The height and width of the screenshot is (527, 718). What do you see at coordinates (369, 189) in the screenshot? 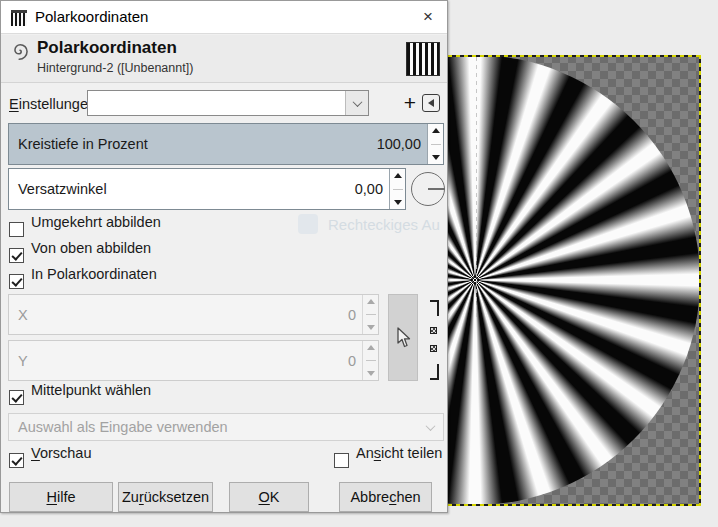
I see `offset-angle-value: 0,00` at bounding box center [369, 189].